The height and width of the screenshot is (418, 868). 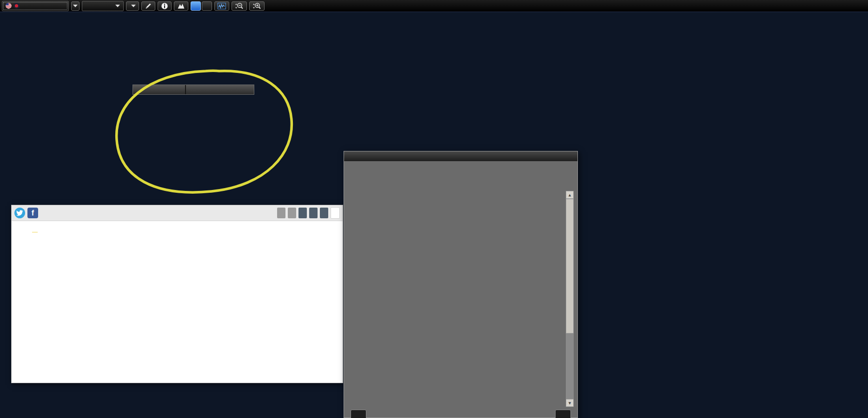 What do you see at coordinates (222, 6) in the screenshot?
I see `tick-chart-button` at bounding box center [222, 6].